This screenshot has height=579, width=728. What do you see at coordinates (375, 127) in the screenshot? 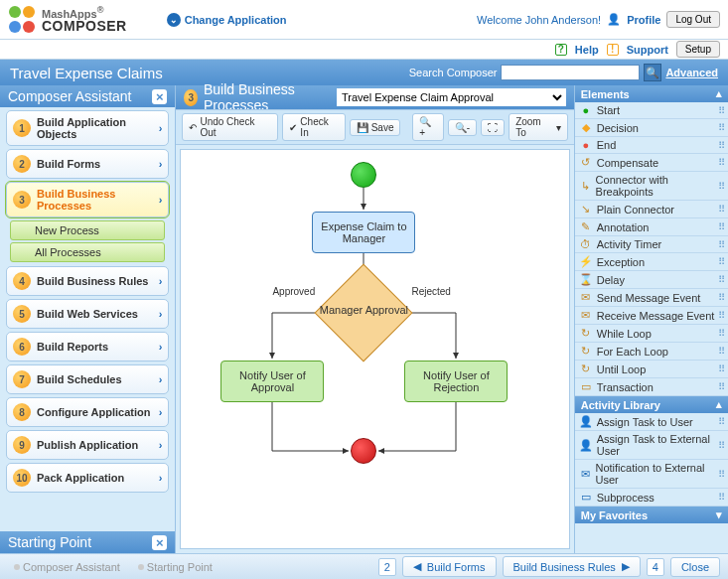
I see `save-button: 💾Save` at bounding box center [375, 127].